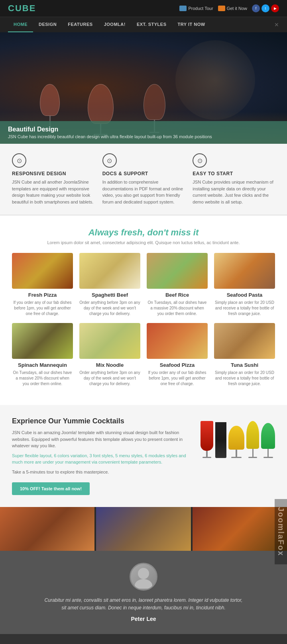  I want to click on food-img-spinach, so click(42, 341).